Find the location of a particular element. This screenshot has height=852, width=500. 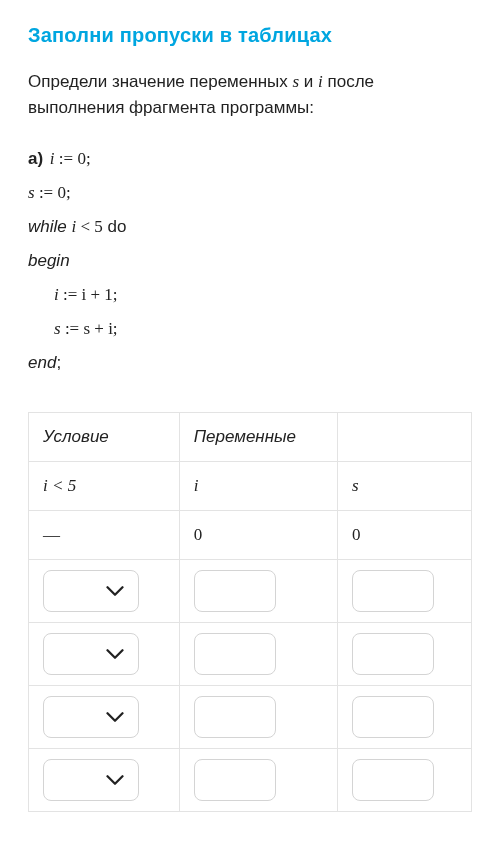

col-head-variables: Переменные is located at coordinates (258, 436).